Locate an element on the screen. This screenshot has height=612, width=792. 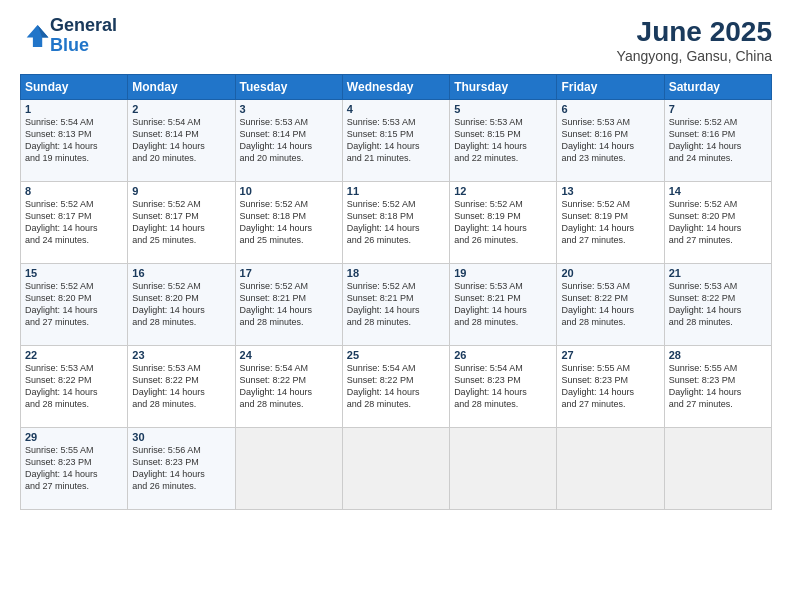
calendar-cell: 24Sunrise: 5:54 AM Sunset: 8:22 PM Dayli… is located at coordinates (288, 387).